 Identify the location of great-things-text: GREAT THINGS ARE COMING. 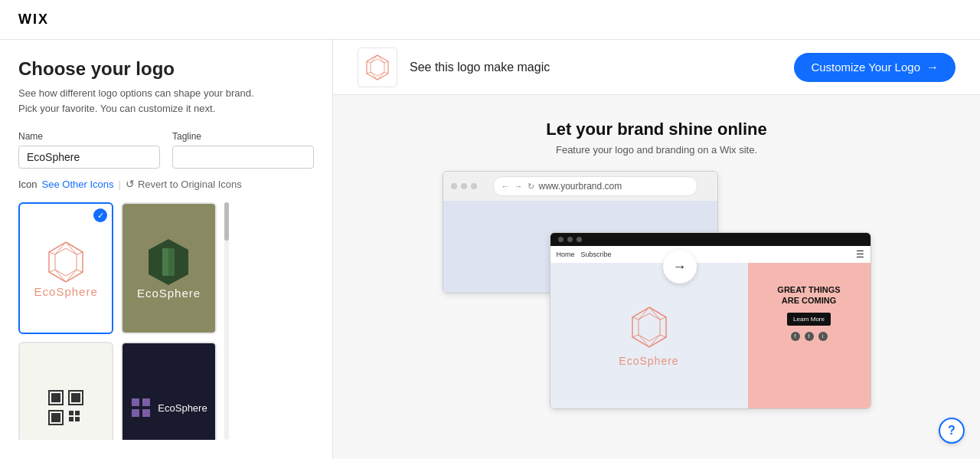
(809, 296).